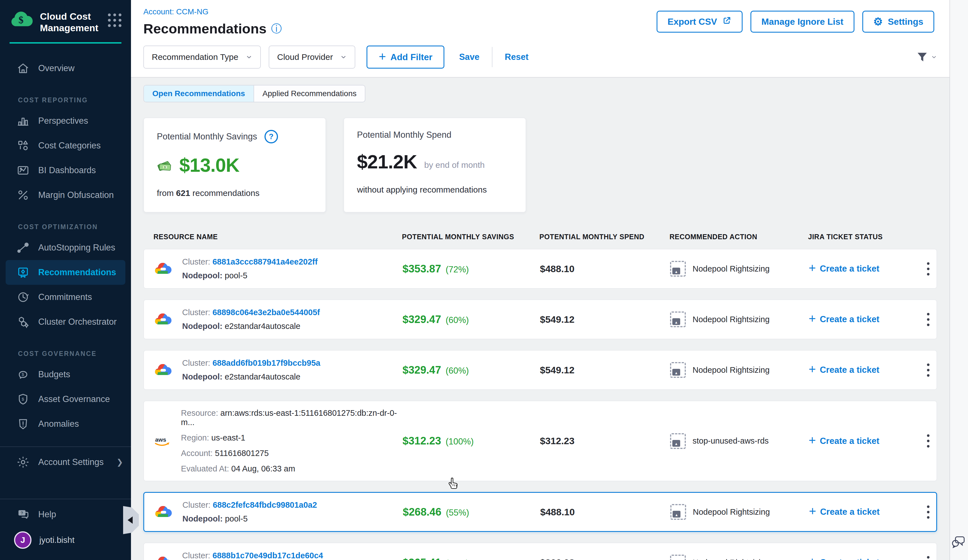  I want to click on sidebar-divider, so click(65, 447).